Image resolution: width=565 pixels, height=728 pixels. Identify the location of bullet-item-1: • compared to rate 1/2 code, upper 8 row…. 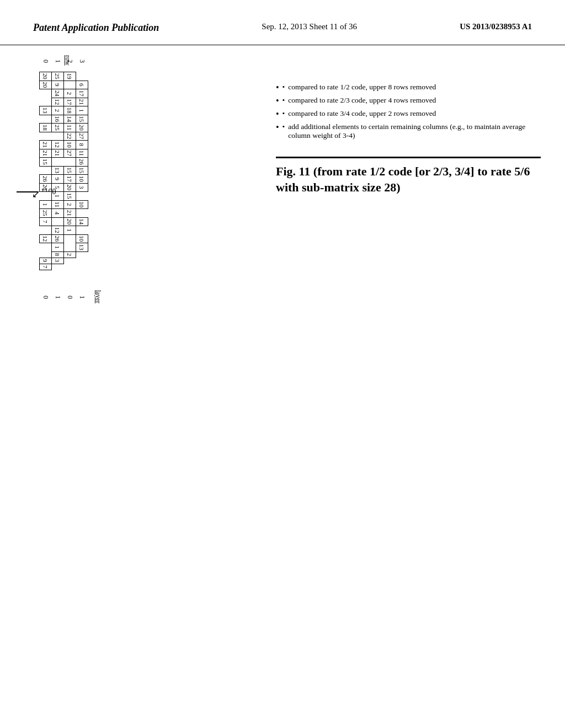
(408, 88).